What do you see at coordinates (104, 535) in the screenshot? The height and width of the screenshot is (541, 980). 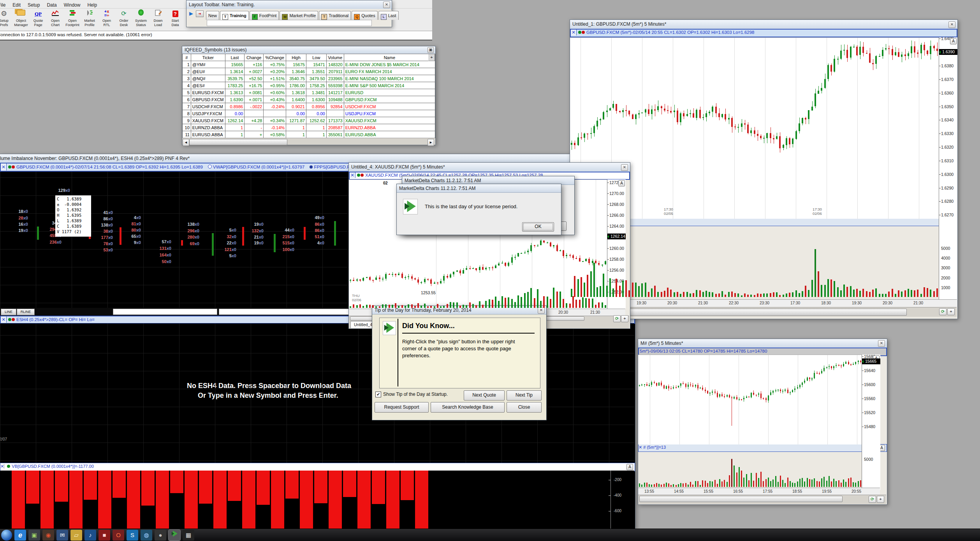 I see `app-icon-2: ■` at bounding box center [104, 535].